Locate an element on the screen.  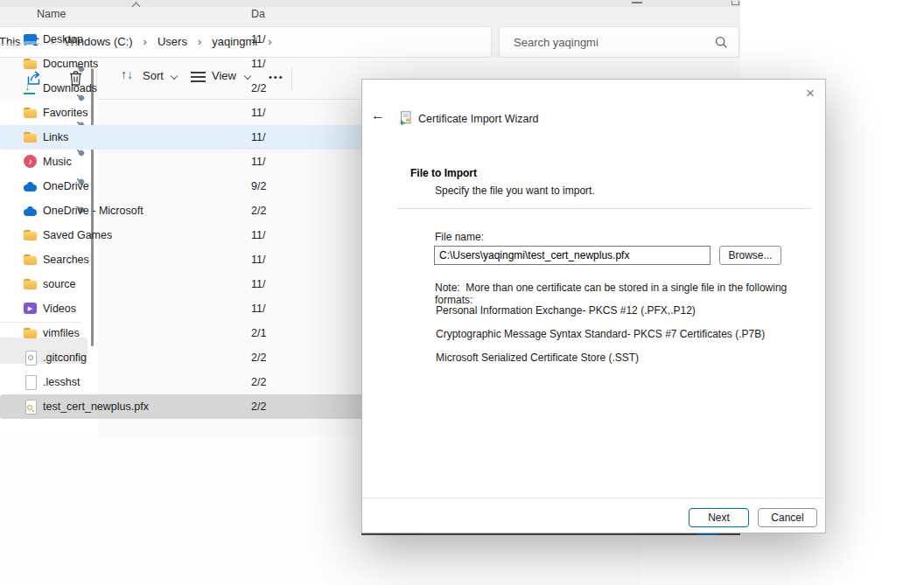
section-subtitle: Specify the file you want to import. is located at coordinates (514, 191).